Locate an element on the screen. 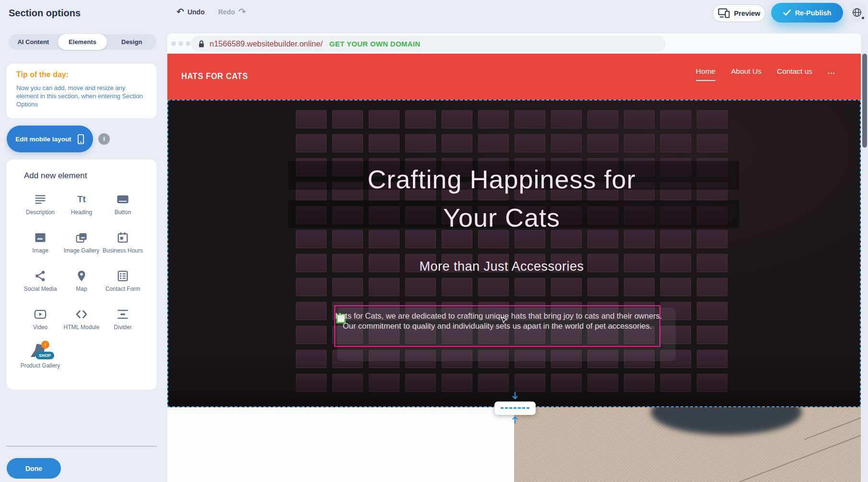  scrollbar-thumb is located at coordinates (865, 101).